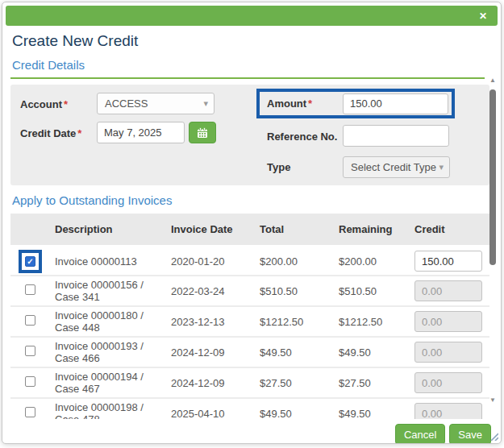 This screenshot has height=448, width=504. I want to click on invoice-remaining: $510.50, so click(369, 292).